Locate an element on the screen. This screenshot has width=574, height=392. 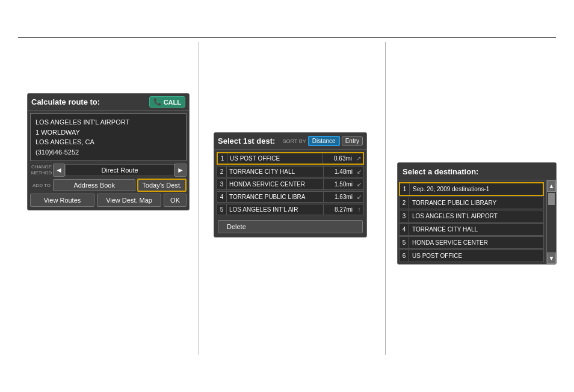
select-item-4: 4 TORRANCE CITY HALL is located at coordinates (472, 230).